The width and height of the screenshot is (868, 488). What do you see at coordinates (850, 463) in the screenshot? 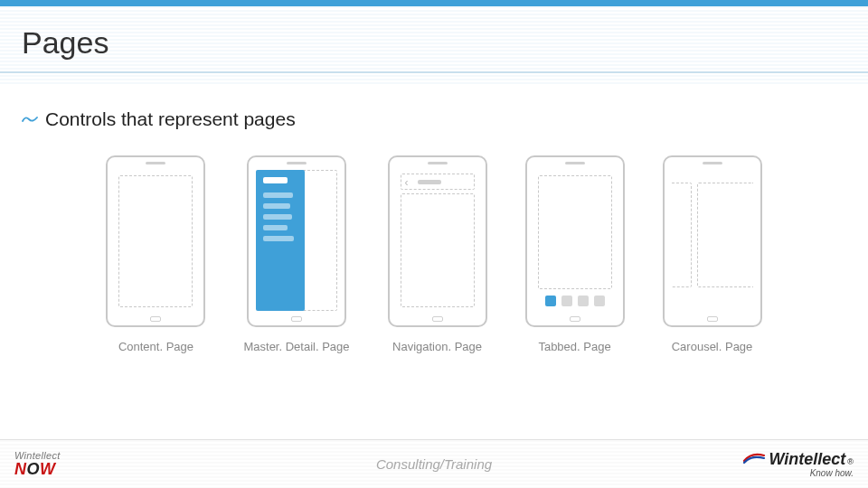
I see `registered-mark: ®` at bounding box center [850, 463].